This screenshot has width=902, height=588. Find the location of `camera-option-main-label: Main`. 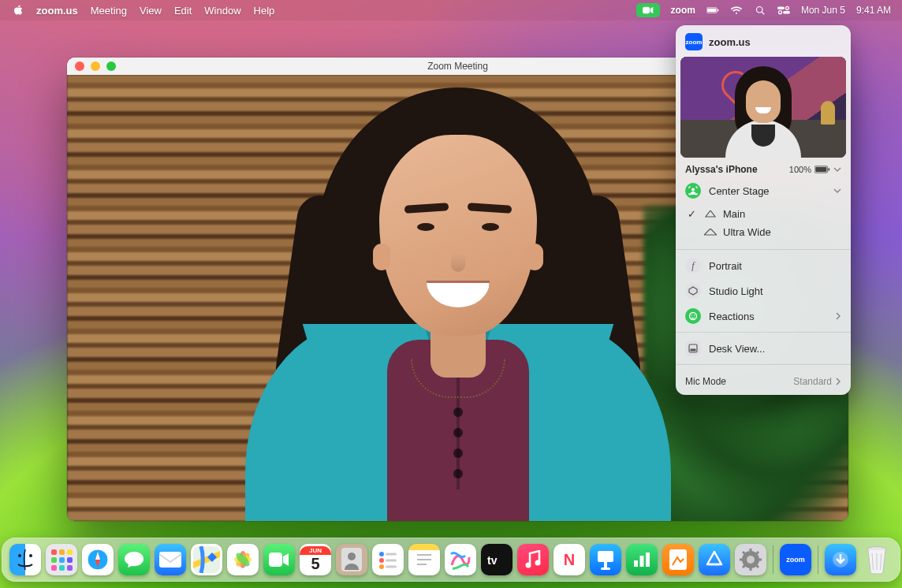

camera-option-main-label: Main is located at coordinates (734, 214).